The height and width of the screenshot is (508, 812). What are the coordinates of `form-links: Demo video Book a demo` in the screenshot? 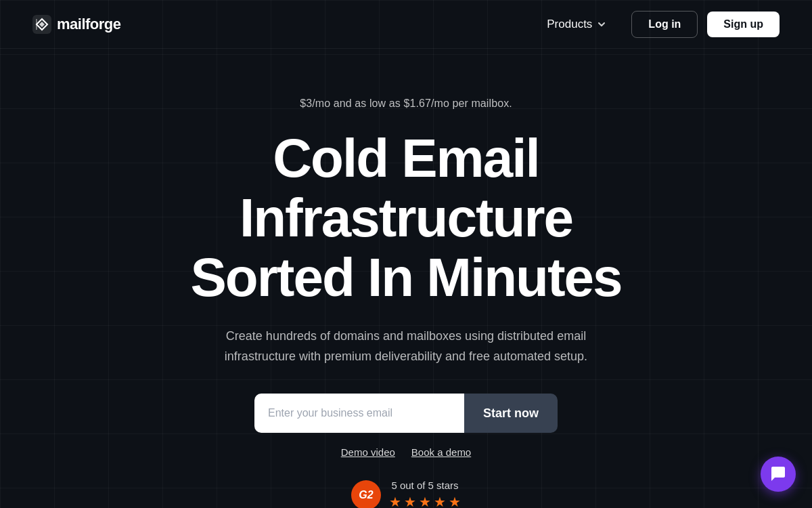 It's located at (406, 452).